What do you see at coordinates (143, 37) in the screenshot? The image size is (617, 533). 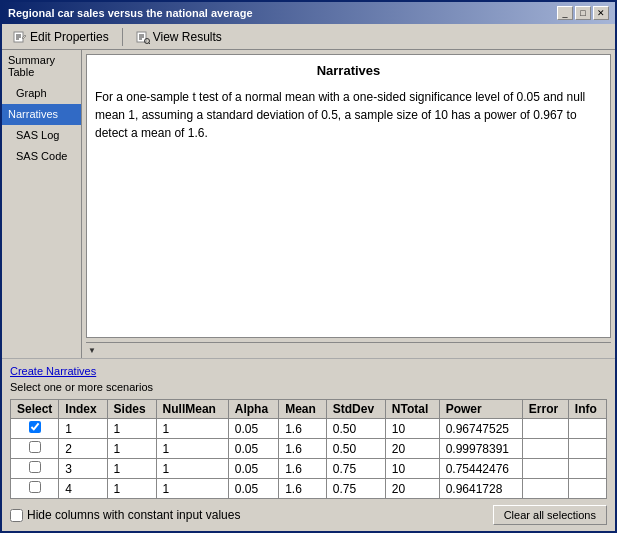 I see `view-results-icon` at bounding box center [143, 37].